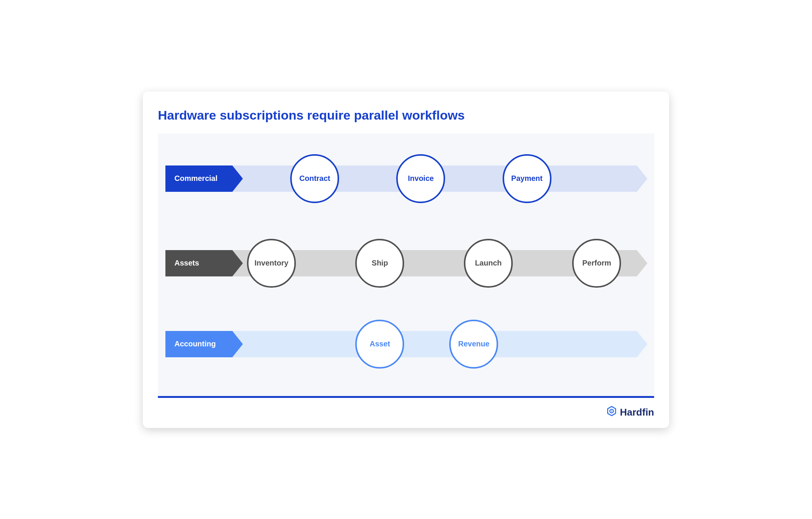  What do you see at coordinates (315, 179) in the screenshot?
I see `node-contract: Contract` at bounding box center [315, 179].